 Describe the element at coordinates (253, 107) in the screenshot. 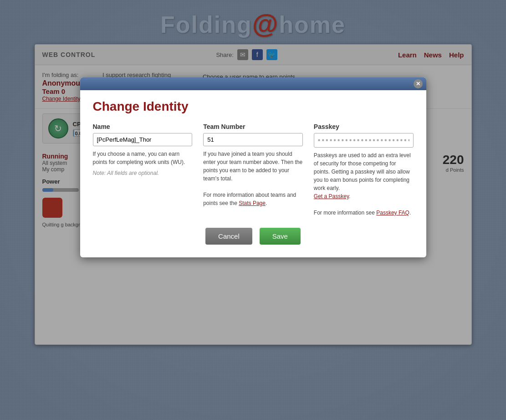

I see `modal-title: Change Identity` at that location.